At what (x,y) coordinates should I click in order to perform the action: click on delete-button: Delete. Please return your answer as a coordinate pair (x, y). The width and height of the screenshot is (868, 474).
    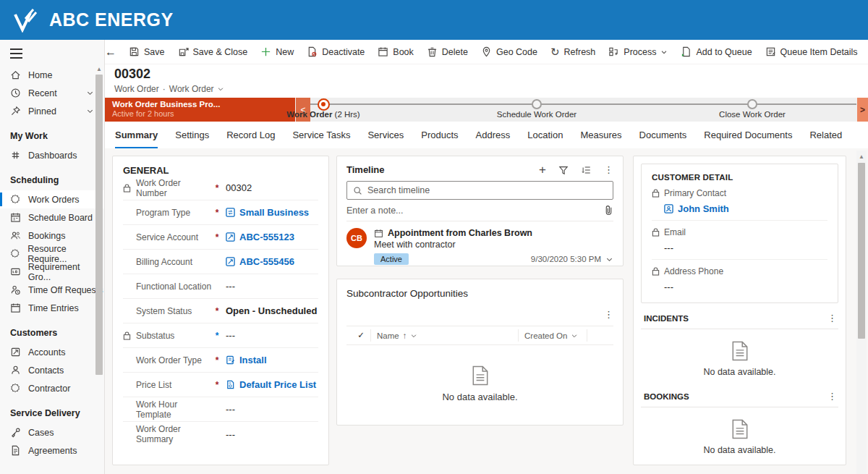
    Looking at the image, I should click on (447, 52).